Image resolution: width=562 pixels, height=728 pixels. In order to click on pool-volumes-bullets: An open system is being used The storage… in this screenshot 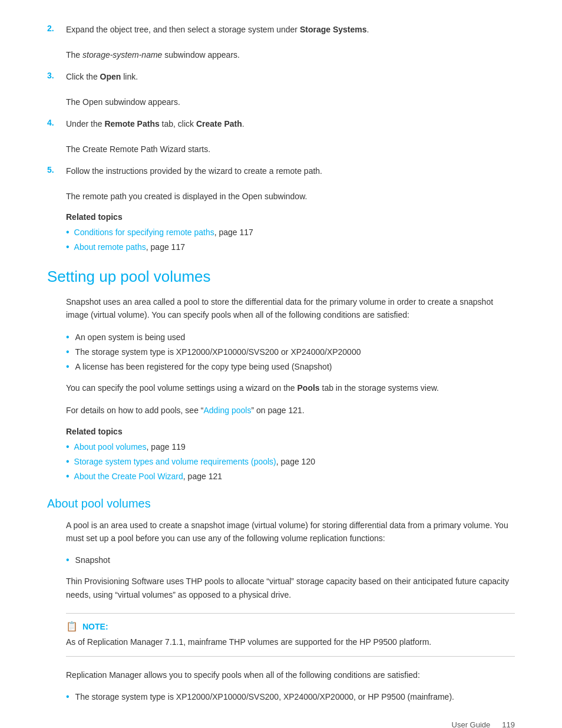, I will do `click(290, 353)`.